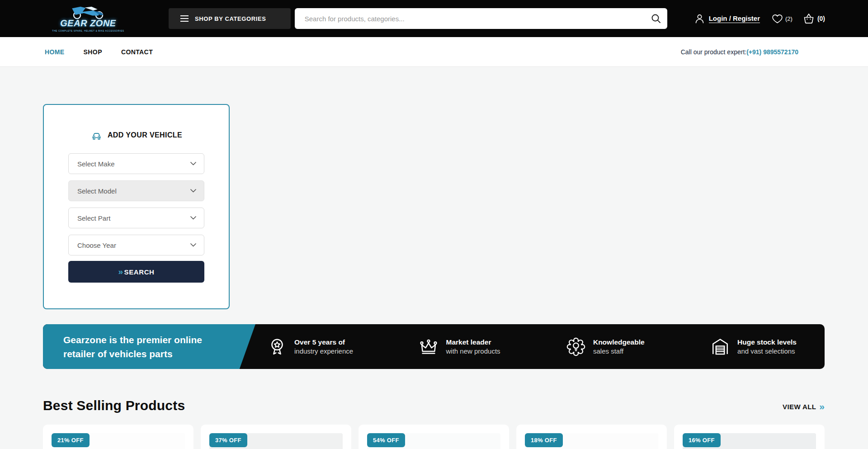 The height and width of the screenshot is (449, 868). Describe the element at coordinates (750, 437) in the screenshot. I see `product-card: 16% OFF` at that location.